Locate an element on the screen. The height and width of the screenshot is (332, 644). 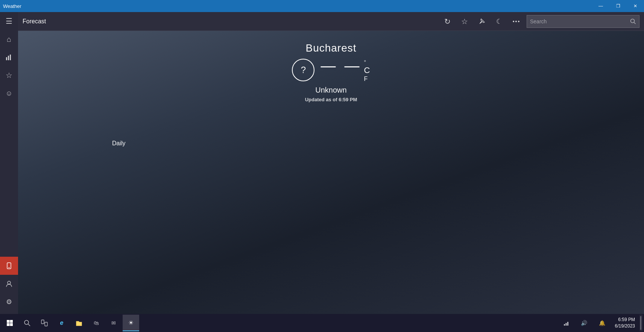
sidebar-favorites-btn: ☆ is located at coordinates (9, 75).